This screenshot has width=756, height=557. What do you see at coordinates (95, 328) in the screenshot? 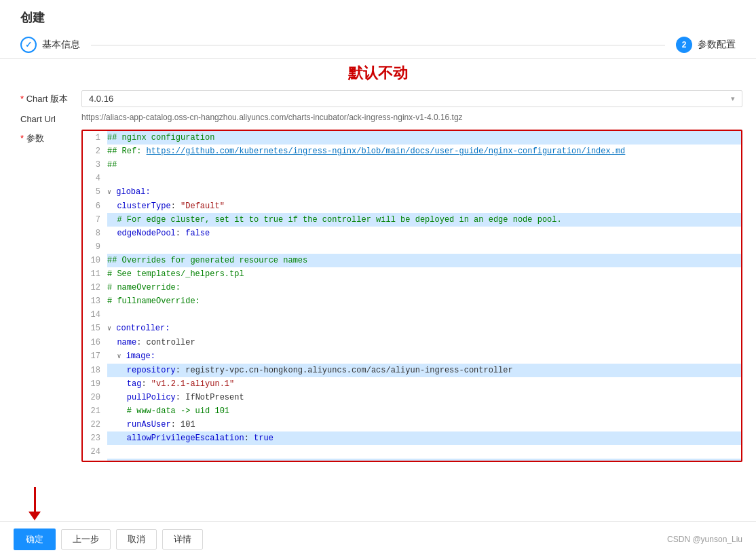
I see `line-number: 15` at bounding box center [95, 328].